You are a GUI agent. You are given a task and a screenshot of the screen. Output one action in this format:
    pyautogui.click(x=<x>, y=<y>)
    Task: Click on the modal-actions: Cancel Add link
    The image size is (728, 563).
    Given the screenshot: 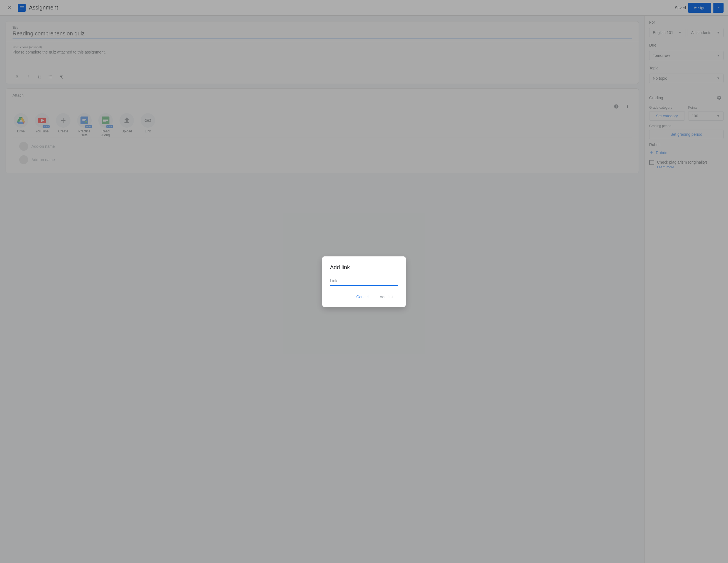 What is the action you would take?
    pyautogui.click(x=364, y=297)
    